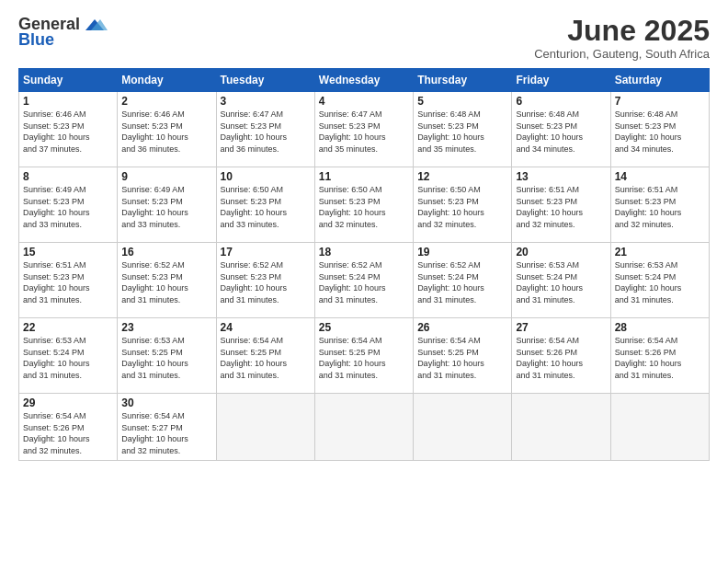 Image resolution: width=728 pixels, height=563 pixels. I want to click on logo-blue: Blue, so click(37, 40).